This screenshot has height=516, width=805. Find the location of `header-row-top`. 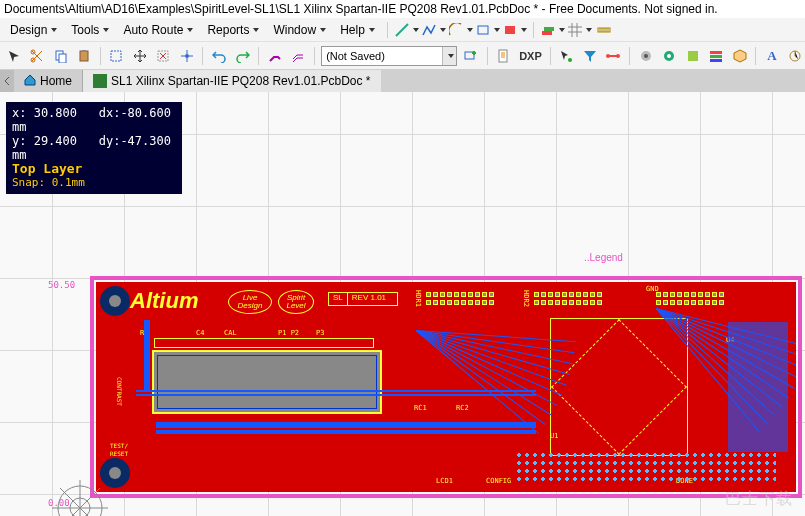

header-row-top is located at coordinates (264, 343).